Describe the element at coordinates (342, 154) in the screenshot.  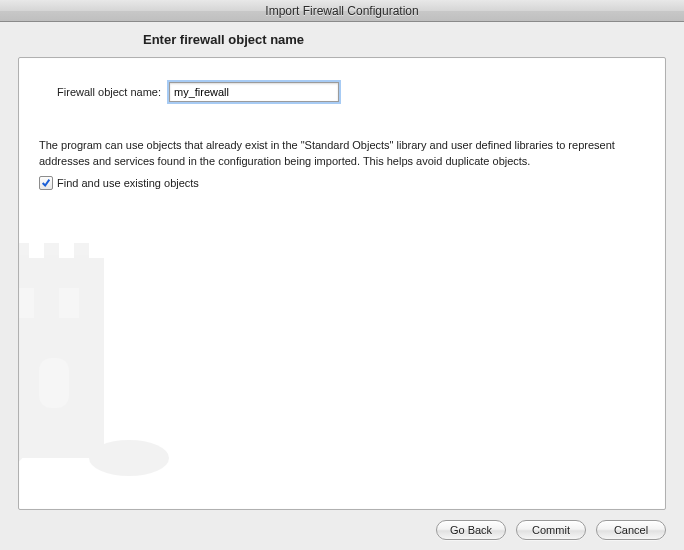
I see `description-text: The program can use objects that already…` at that location.